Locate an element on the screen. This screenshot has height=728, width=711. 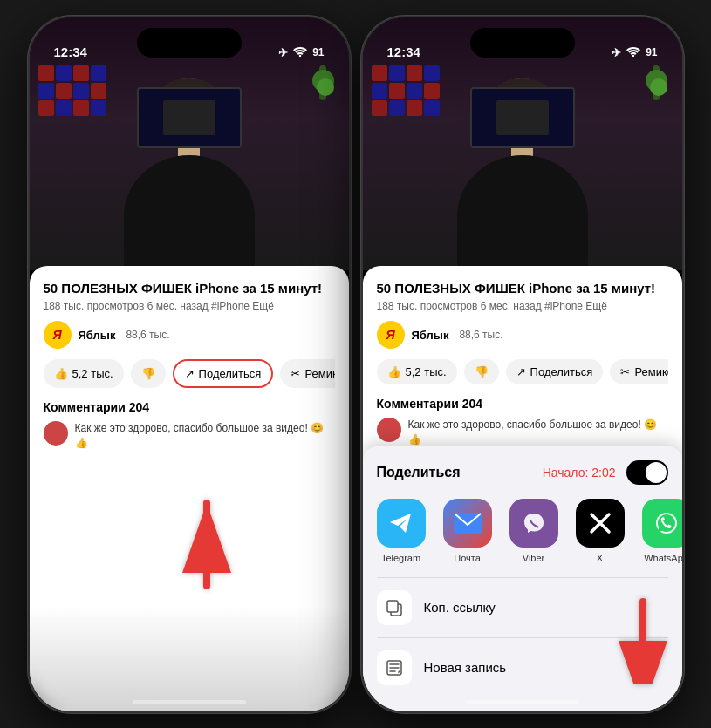
comment-text-1: Как же это здорово, спасибо большое за в… is located at coordinates (205, 436).